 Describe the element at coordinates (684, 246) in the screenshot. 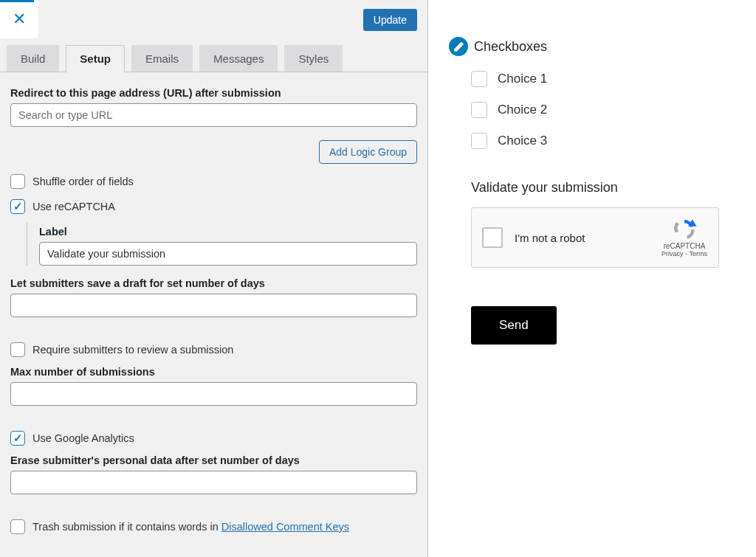

I see `recaptcha-brand: reCAPTCHA` at that location.